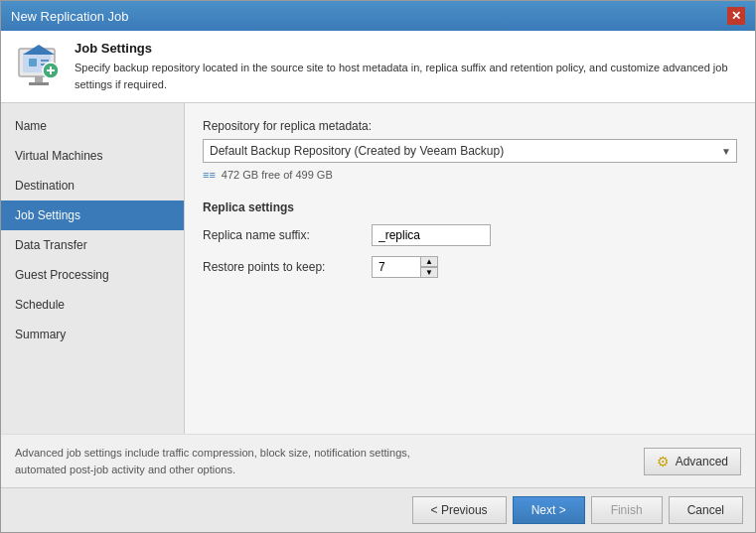  I want to click on repo-dropdown-wrapper: Default Backup Repository (Created by Ve…, so click(470, 151).